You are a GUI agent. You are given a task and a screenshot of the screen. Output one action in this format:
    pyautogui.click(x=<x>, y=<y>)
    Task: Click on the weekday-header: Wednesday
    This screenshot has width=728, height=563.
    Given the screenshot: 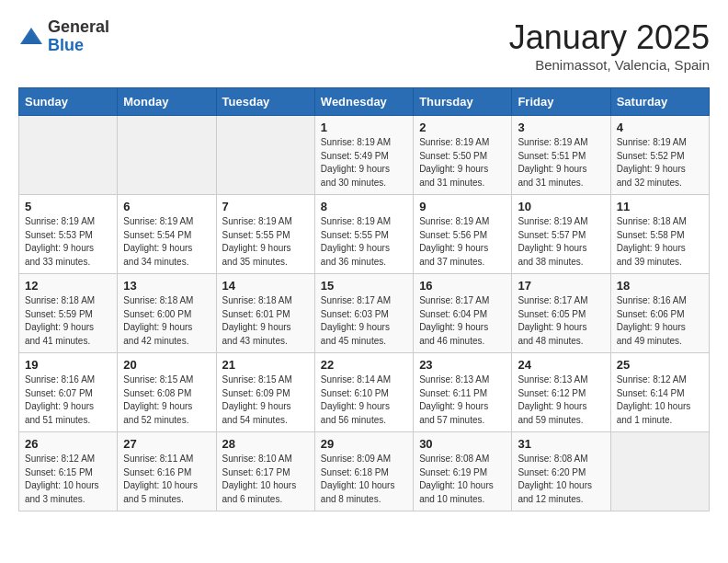 What is the action you would take?
    pyautogui.click(x=364, y=102)
    